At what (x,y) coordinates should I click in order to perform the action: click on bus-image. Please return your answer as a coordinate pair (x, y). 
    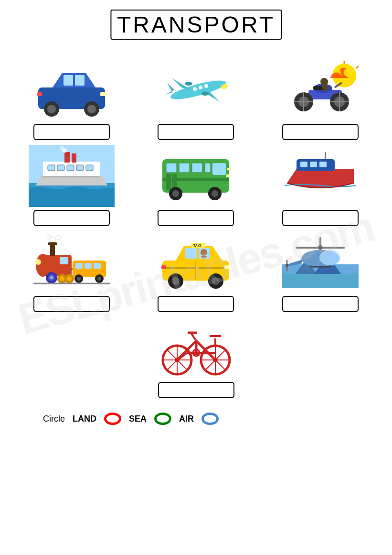
    Looking at the image, I should click on (196, 176).